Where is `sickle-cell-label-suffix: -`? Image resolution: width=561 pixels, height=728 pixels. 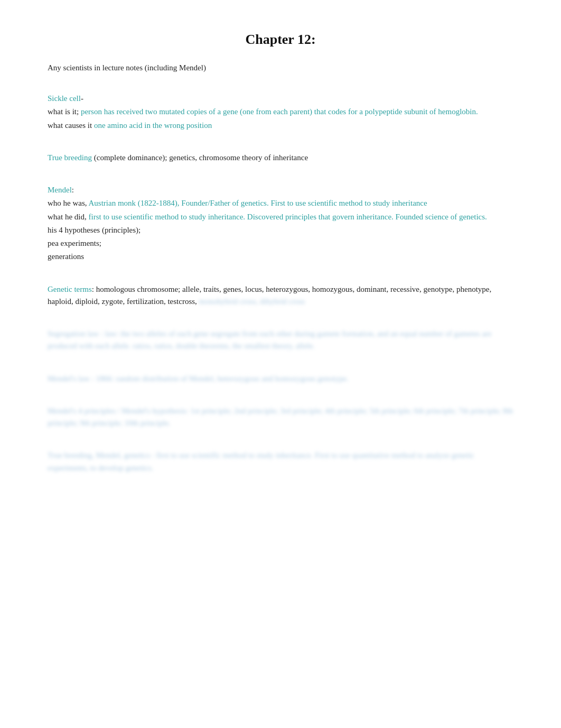
sickle-cell-label-suffix: - is located at coordinates (82, 98).